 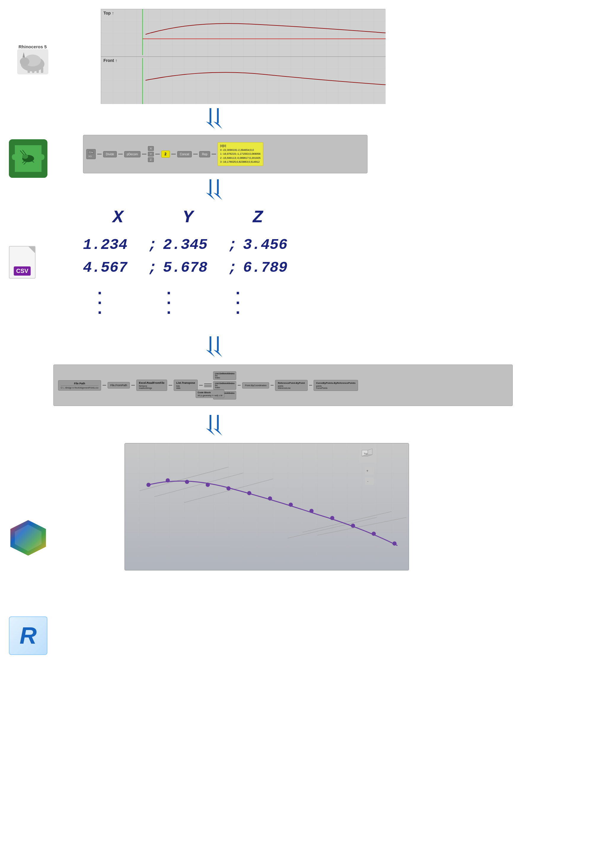 What do you see at coordinates (166, 154) in the screenshot?
I see `gh-node-2: 2` at bounding box center [166, 154].